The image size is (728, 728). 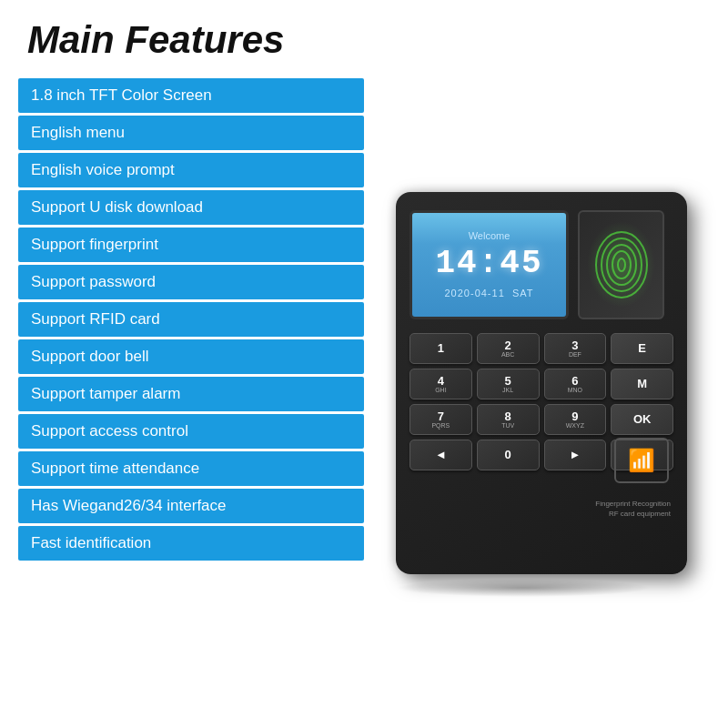 What do you see at coordinates (642, 460) in the screenshot?
I see `rfid-reader: 📶` at bounding box center [642, 460].